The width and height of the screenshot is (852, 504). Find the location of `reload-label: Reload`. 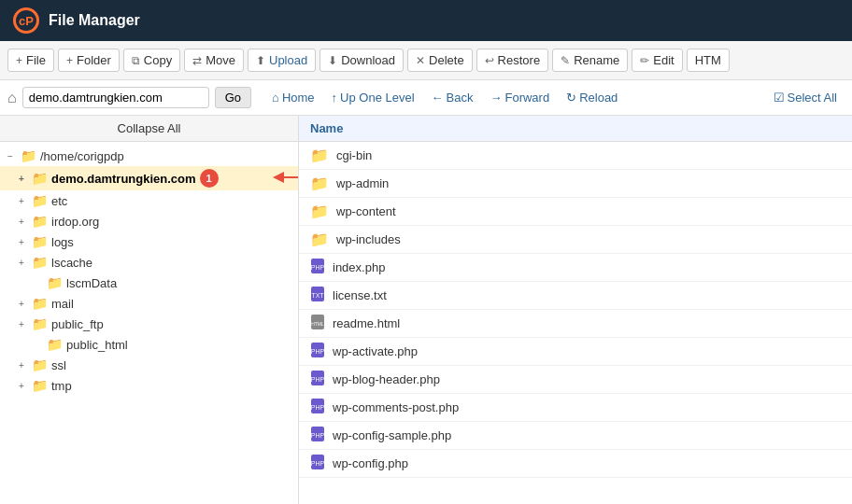

reload-label: Reload is located at coordinates (598, 97).